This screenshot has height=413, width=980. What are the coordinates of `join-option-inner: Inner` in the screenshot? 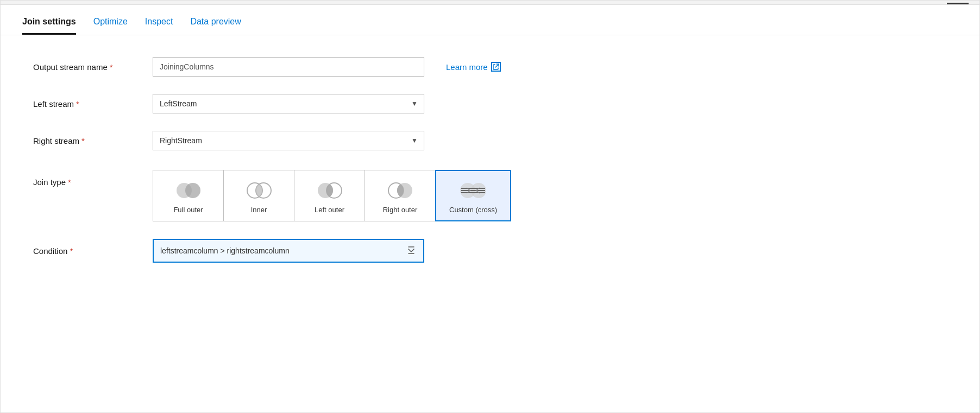 It's located at (259, 195).